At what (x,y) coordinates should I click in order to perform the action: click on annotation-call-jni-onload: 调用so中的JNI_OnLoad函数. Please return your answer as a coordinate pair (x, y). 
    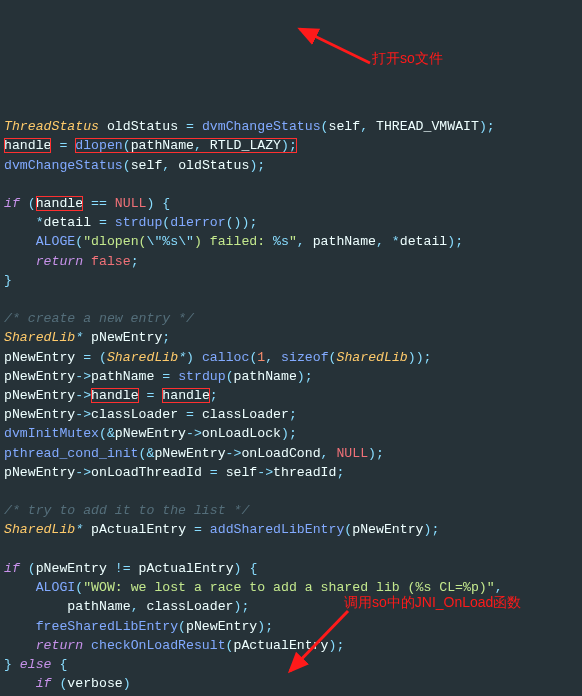
    Looking at the image, I should click on (432, 602).